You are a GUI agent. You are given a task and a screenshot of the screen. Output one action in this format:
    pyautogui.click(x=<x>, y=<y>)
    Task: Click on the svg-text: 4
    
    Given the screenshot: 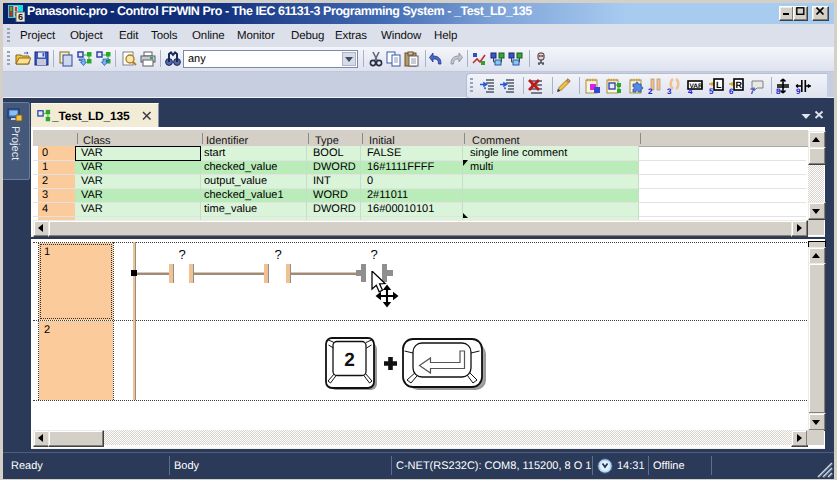 What is the action you would take?
    pyautogui.click(x=690, y=90)
    